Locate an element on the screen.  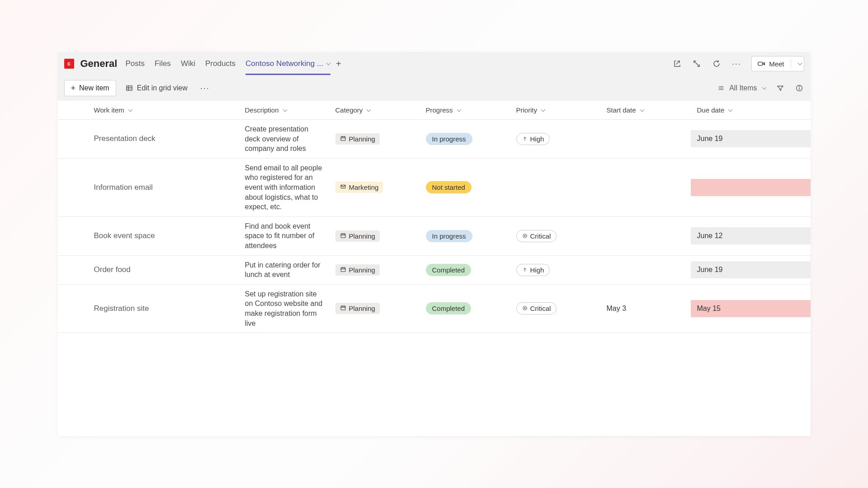
column-header-start-date: Start date is located at coordinates (646, 110).